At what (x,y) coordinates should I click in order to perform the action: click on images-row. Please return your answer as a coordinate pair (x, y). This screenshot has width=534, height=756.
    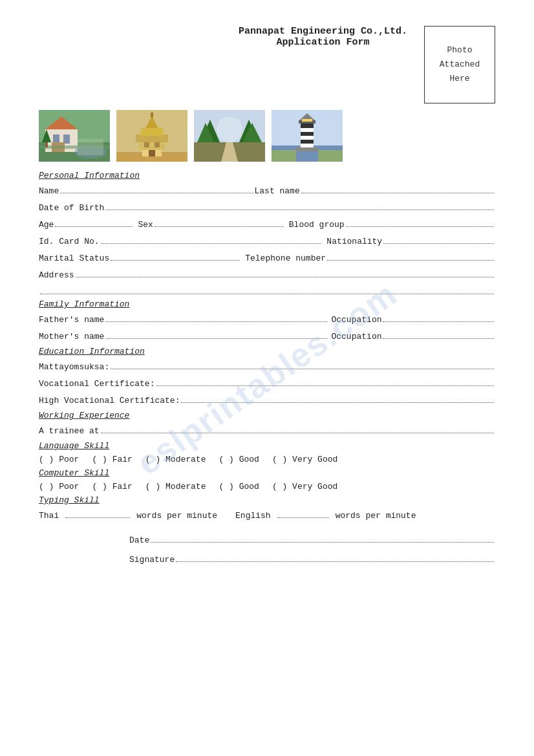
    Looking at the image, I should click on (267, 136).